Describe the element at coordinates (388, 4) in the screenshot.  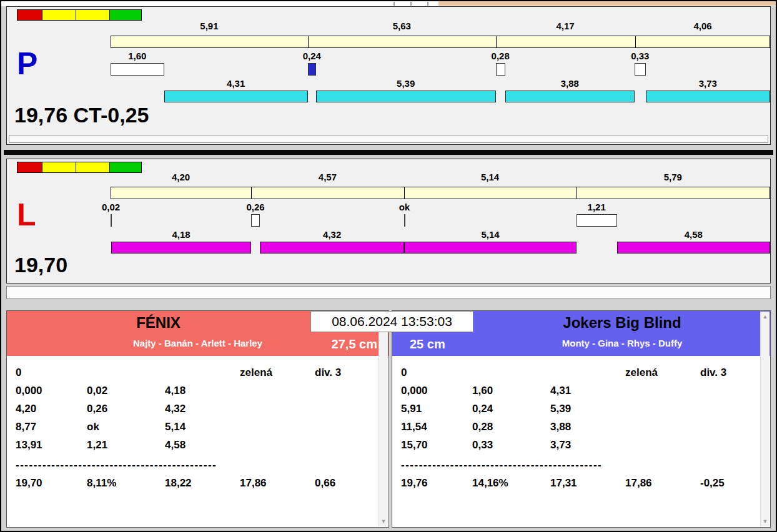
I see `top-strip` at that location.